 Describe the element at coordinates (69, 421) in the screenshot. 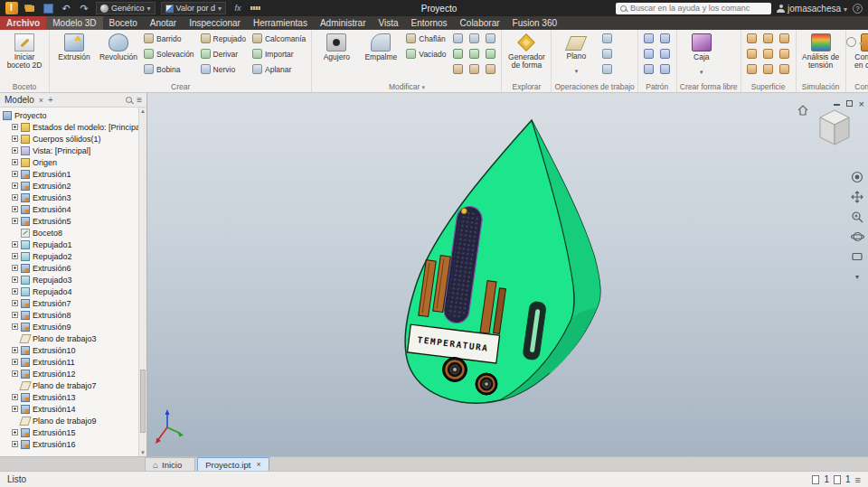

I see `tree-item: Plano de trabajo9` at that location.